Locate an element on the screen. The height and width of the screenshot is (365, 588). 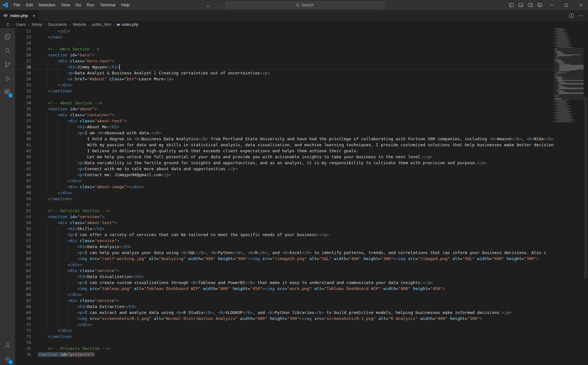
code-line-76: 76<section id="projects"> is located at coordinates (284, 354).